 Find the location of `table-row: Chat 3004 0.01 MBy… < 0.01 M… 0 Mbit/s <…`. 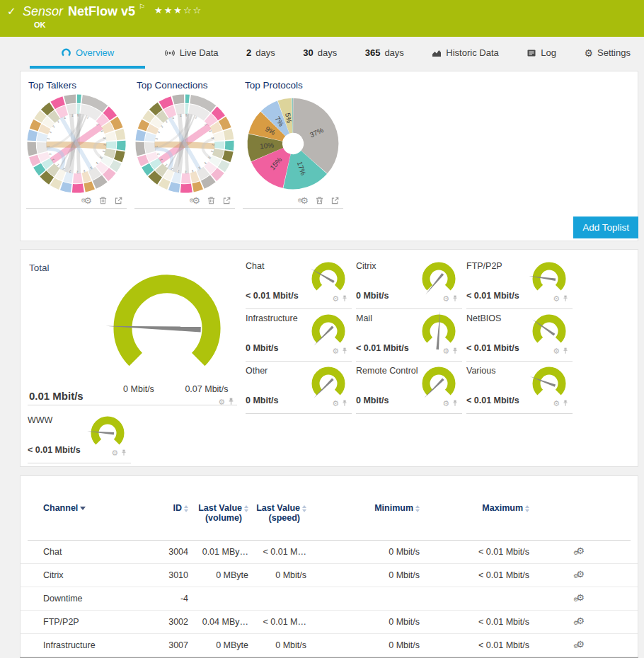

table-row: Chat 3004 0.01 MBy… < 0.01 M… 0 Mbit/s <… is located at coordinates (329, 552).